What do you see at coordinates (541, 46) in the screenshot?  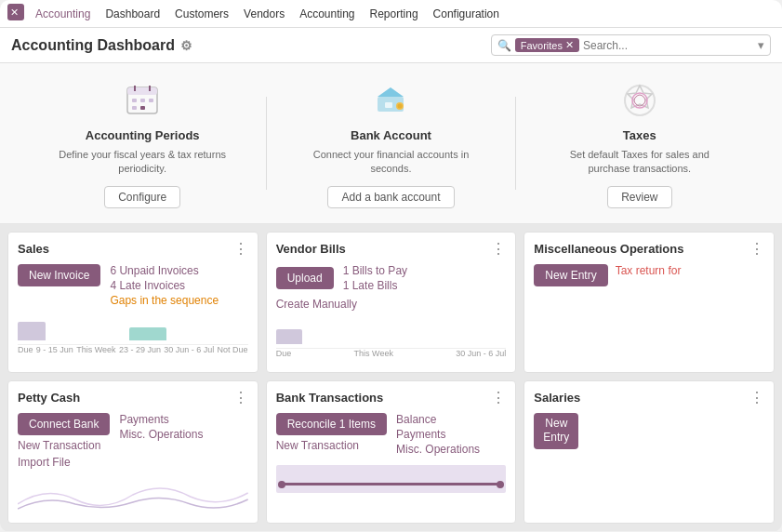 I see `filter-label: Favorites` at bounding box center [541, 46].